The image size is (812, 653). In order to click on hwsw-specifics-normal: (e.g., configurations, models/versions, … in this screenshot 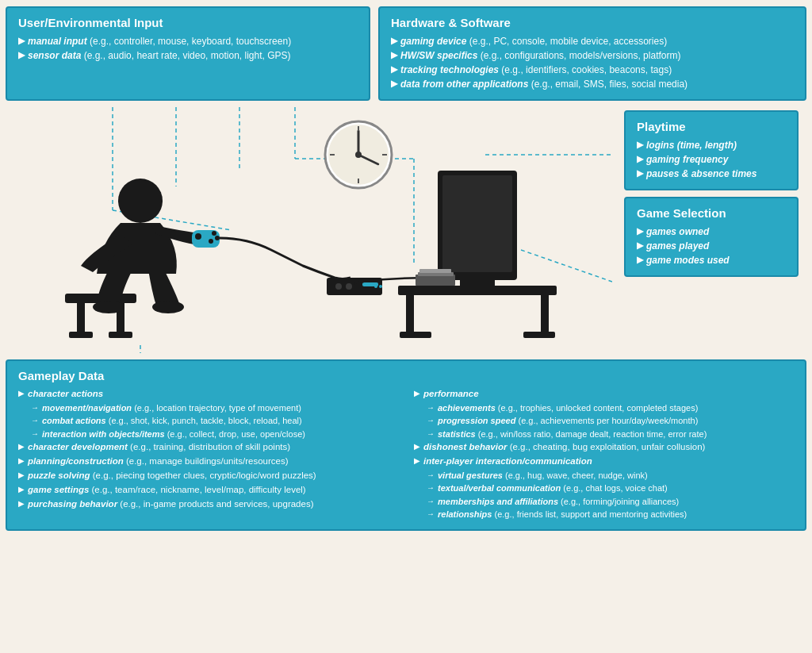, I will do `click(579, 56)`.